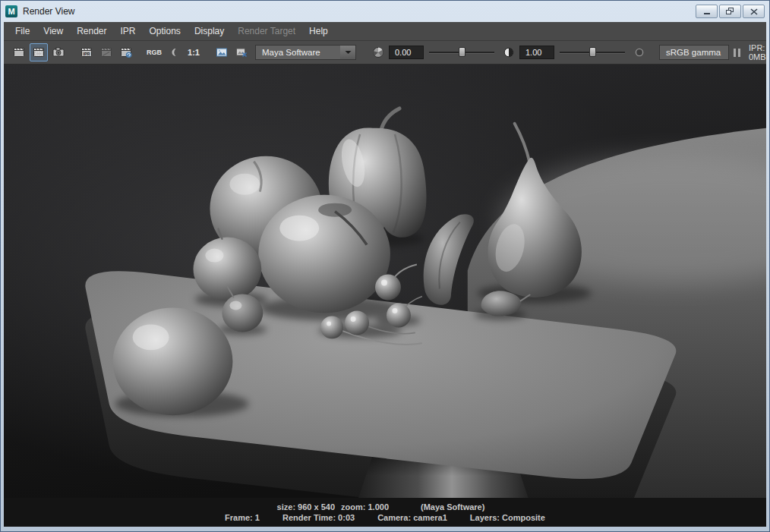 Image resolution: width=770 pixels, height=532 pixels. What do you see at coordinates (87, 52) in the screenshot?
I see `ipr-clapperboard-icon: IPR` at bounding box center [87, 52].